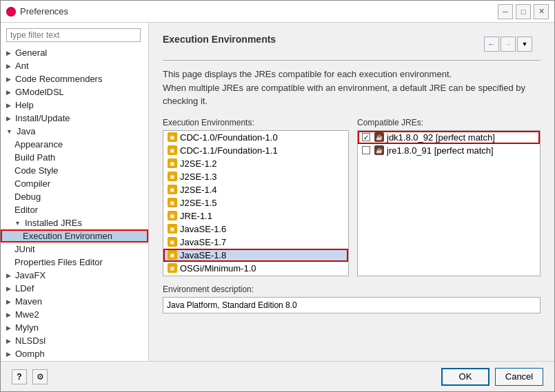  I want to click on list-item: ▣ JavaSE-1.7, so click(256, 243).